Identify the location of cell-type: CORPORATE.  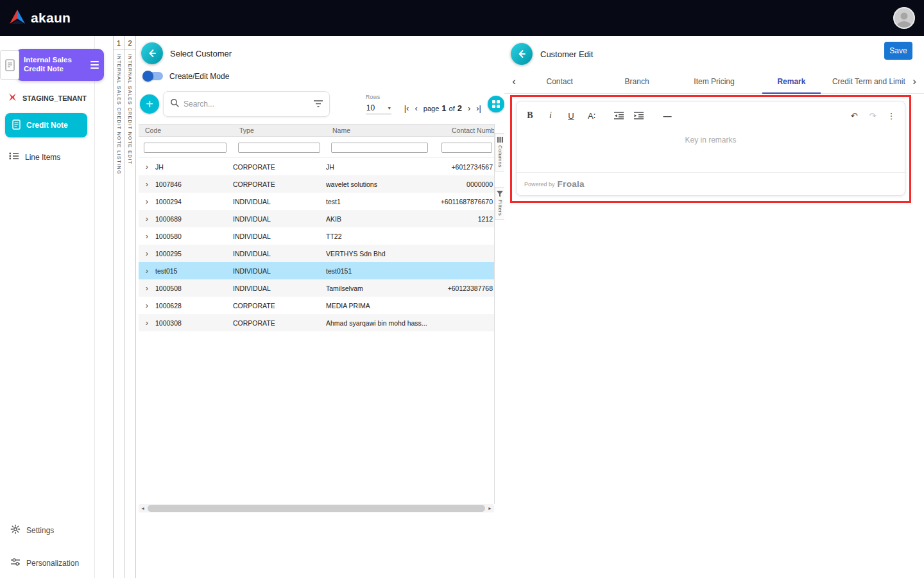
(280, 306).